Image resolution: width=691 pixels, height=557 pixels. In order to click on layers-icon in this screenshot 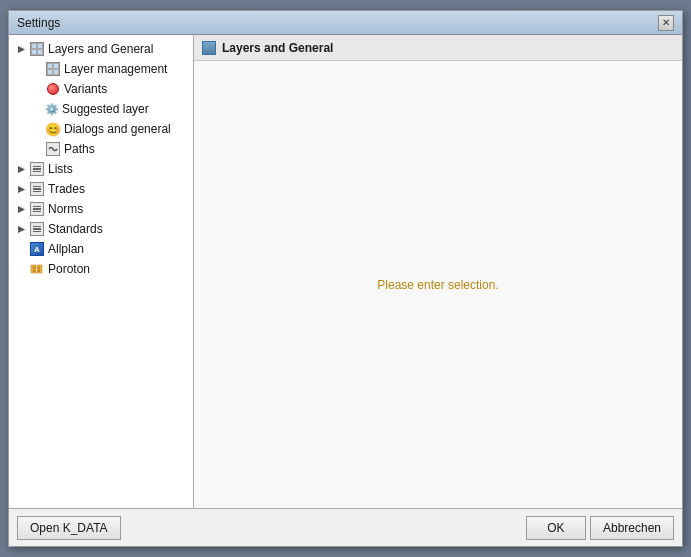, I will do `click(37, 49)`.